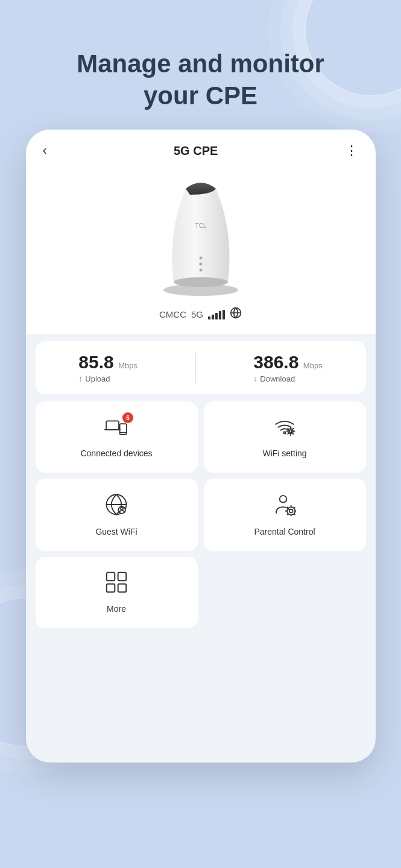  I want to click on phone-title: 5G CPE, so click(195, 151).